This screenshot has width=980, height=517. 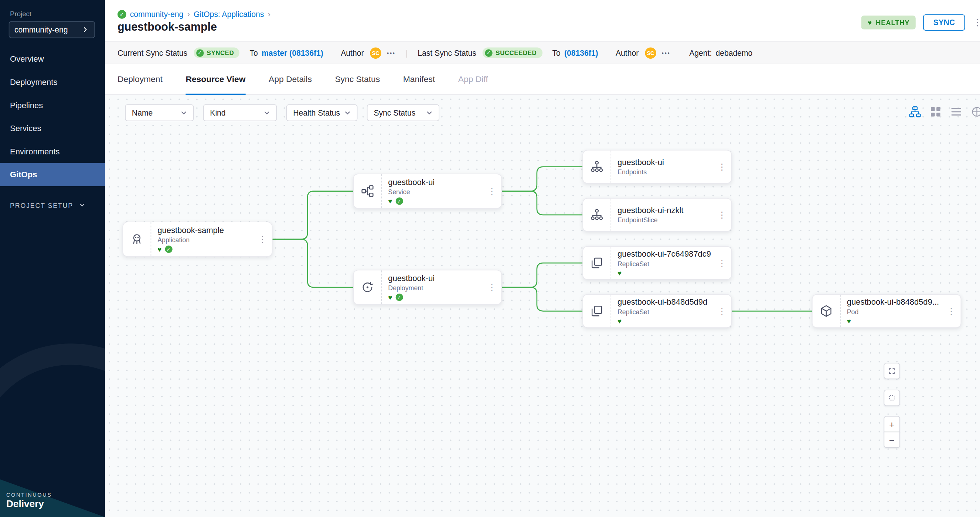 What do you see at coordinates (159, 113) in the screenshot?
I see `filter-name: Name` at bounding box center [159, 113].